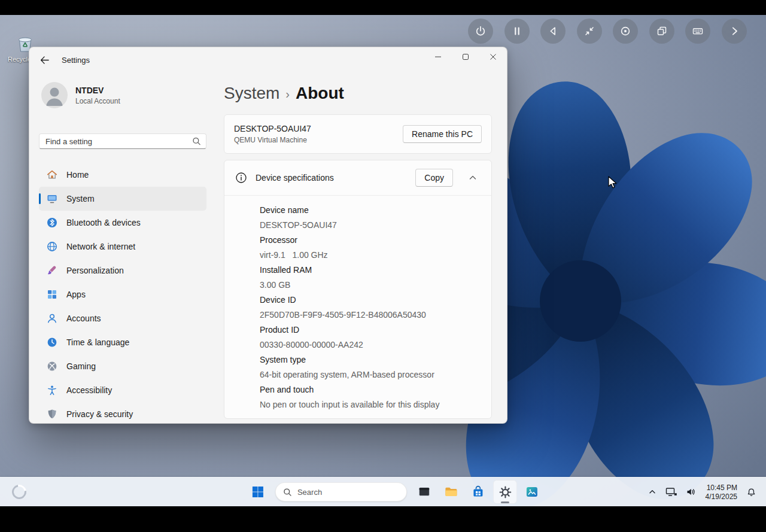 The width and height of the screenshot is (766, 532). Describe the element at coordinates (589, 31) in the screenshot. I see `vm-shrink-button` at that location.